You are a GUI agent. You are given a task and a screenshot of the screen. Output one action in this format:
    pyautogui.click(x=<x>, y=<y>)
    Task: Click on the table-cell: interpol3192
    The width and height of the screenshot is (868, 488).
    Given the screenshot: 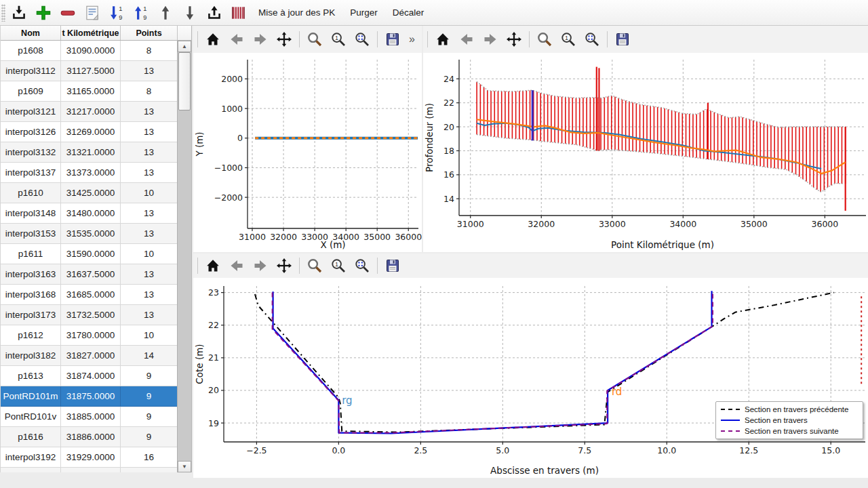 What is the action you would take?
    pyautogui.click(x=31, y=458)
    